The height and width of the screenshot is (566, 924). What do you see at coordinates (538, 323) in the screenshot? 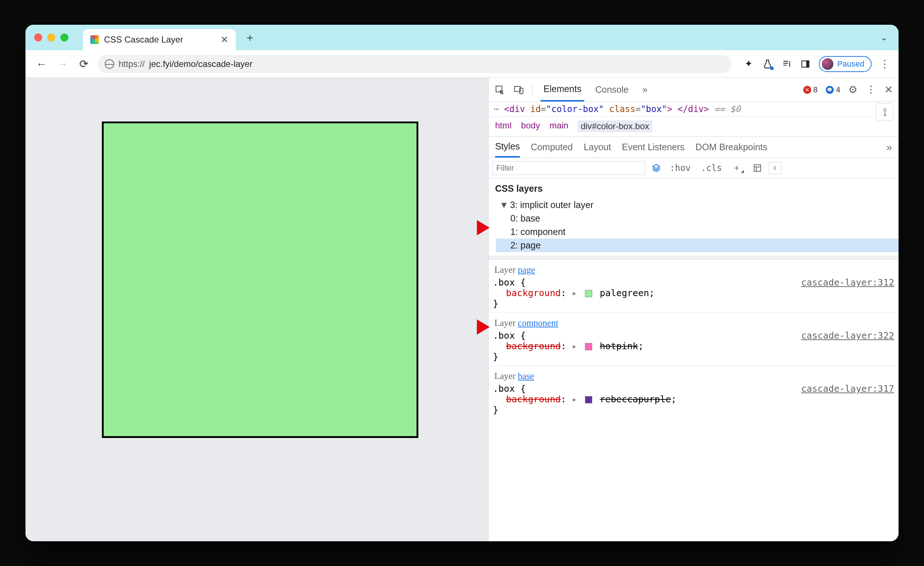
I see `layer-link: component` at bounding box center [538, 323].